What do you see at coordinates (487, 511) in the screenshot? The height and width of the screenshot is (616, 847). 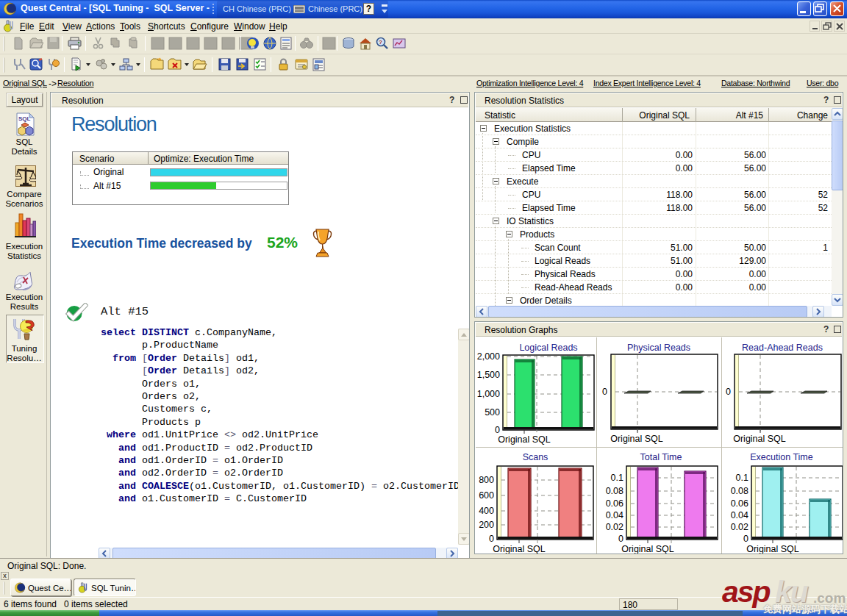 I see `svg-text: 400` at bounding box center [487, 511].